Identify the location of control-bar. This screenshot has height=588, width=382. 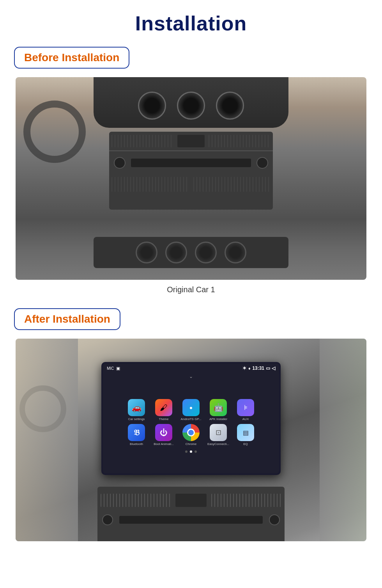
(191, 163).